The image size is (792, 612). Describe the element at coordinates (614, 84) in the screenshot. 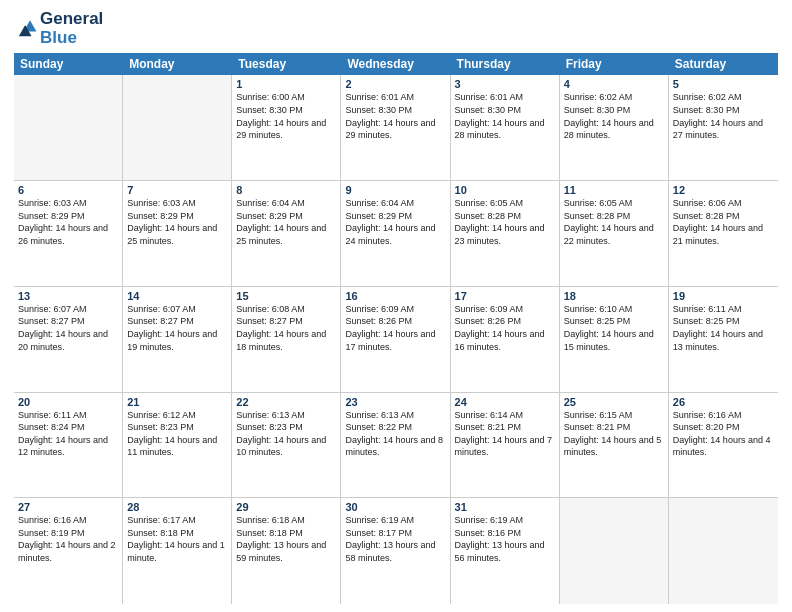

I see `day-number: 4` at that location.